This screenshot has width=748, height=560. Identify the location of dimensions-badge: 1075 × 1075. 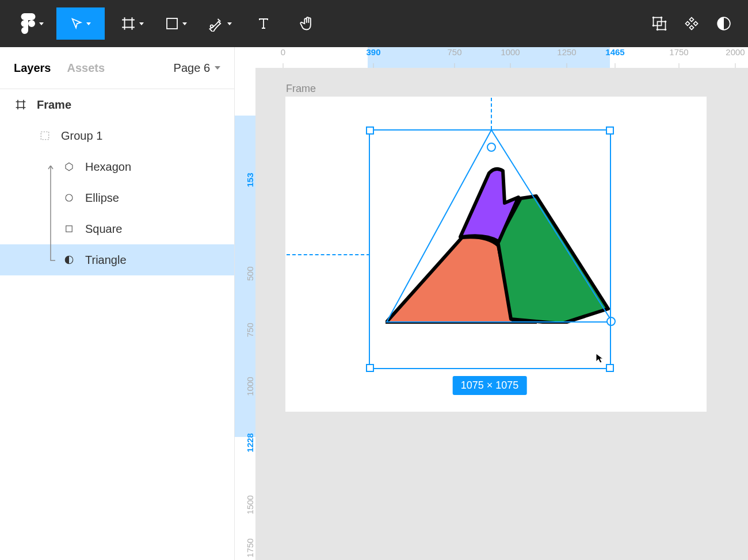
(490, 385).